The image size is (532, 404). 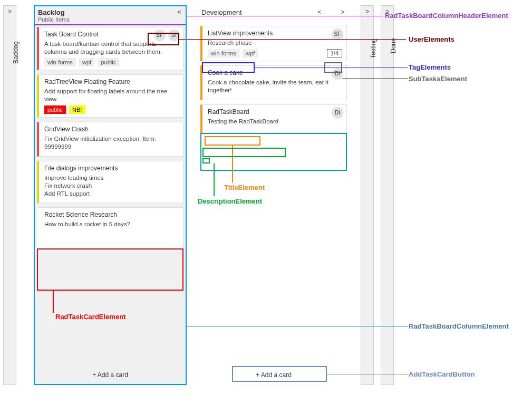 I want to click on annotation-add: AddTaskCardButton, so click(x=442, y=374).